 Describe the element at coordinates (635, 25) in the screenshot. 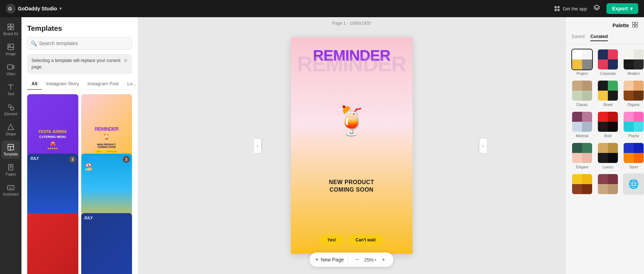

I see `palette-toggle-icon` at that location.